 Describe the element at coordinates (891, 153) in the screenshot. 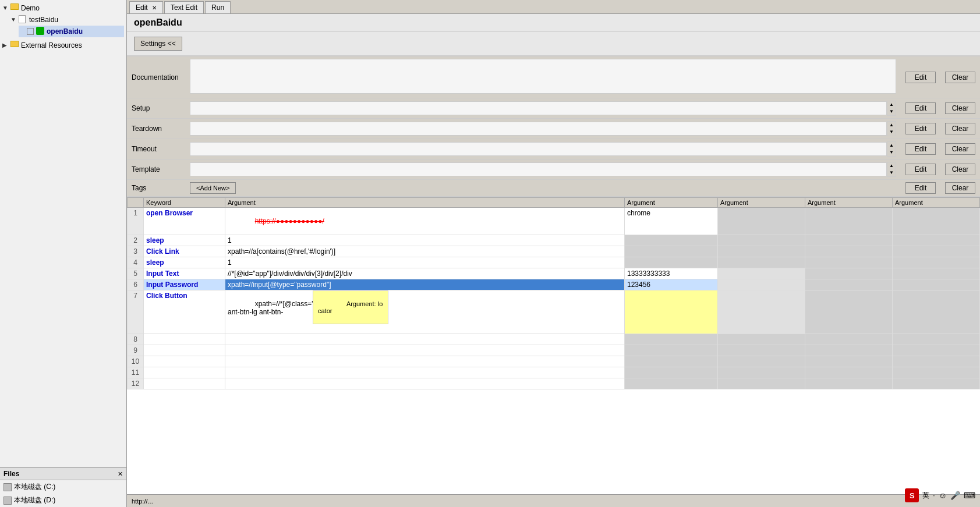

I see `timeout-spin-down: ▼` at that location.